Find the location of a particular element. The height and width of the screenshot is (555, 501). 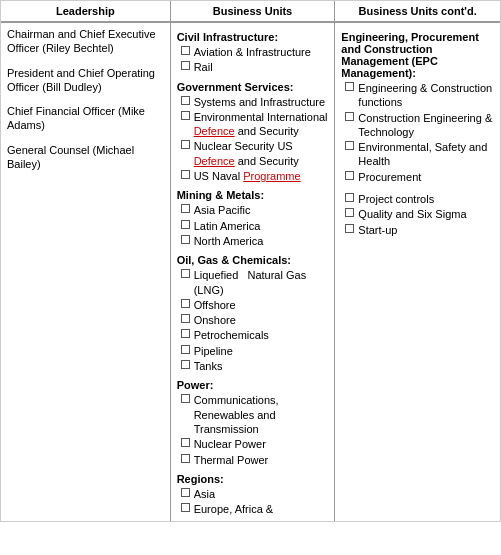

leader-entry-1: Chairman and Chief Executive Officer (Ri… is located at coordinates (86, 42).